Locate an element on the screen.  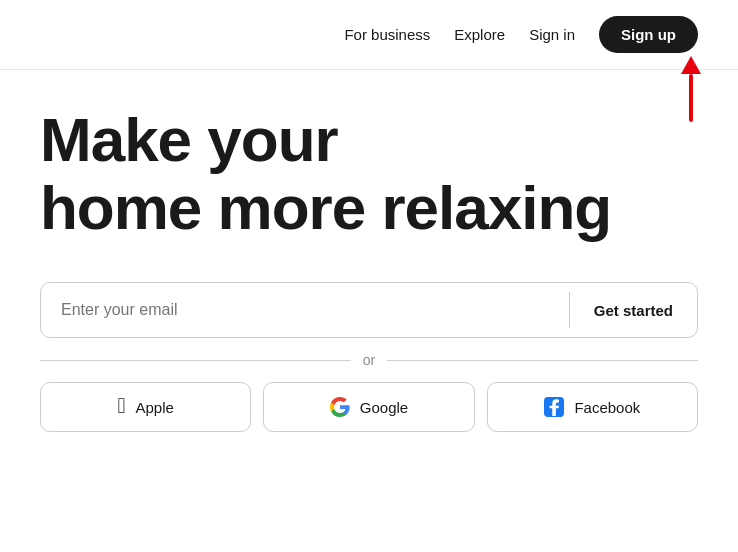
google-signin-button: Google is located at coordinates (368, 407).